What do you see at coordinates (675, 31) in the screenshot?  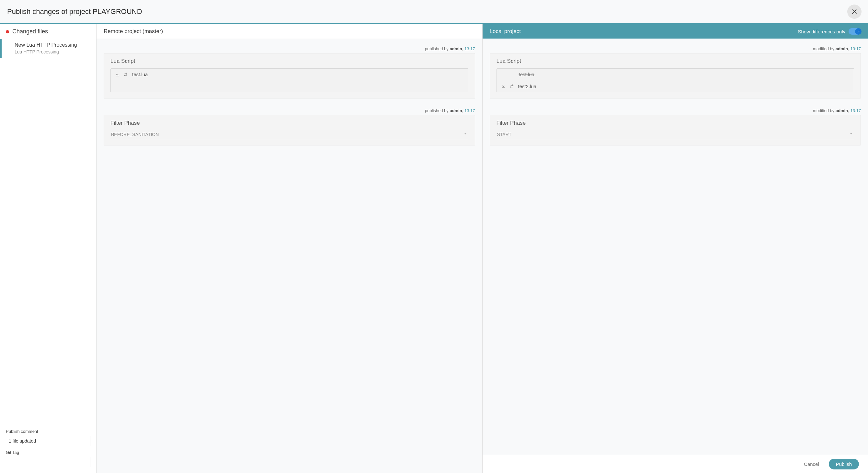 I see `local-pane-header: Local project Show differences only` at bounding box center [675, 31].